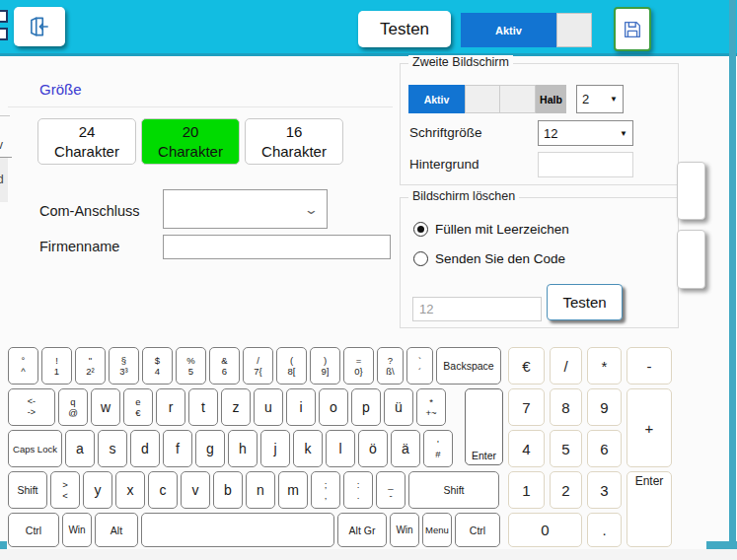  What do you see at coordinates (533, 99) in the screenshot?
I see `half-screen-toggle: Halb` at bounding box center [533, 99].